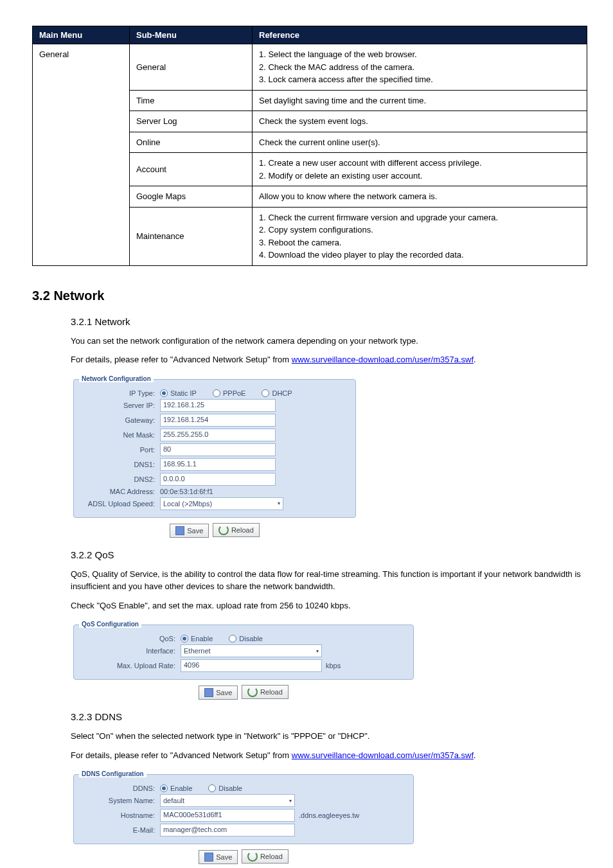  I want to click on port-input: 80, so click(218, 450).